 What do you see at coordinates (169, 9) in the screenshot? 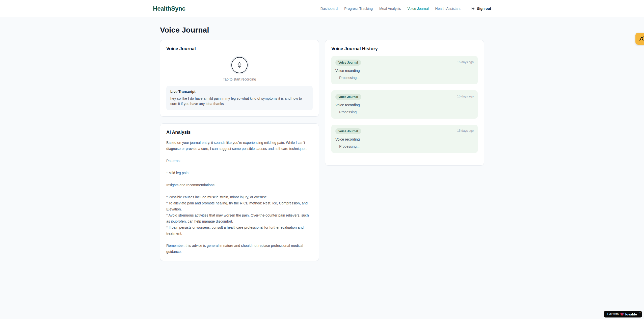
I see `app-logo: HealthSync` at bounding box center [169, 9].